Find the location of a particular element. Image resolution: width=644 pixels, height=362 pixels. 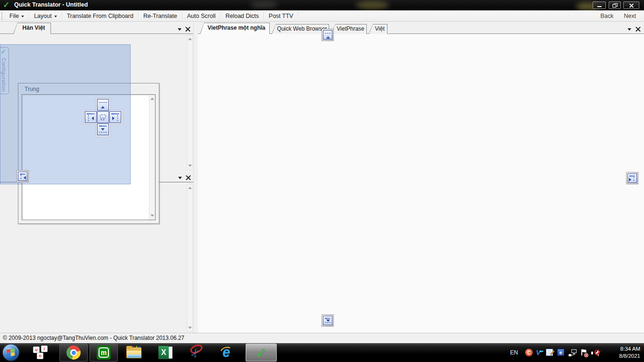

taskbar-chrome-button is located at coordinates (74, 353).